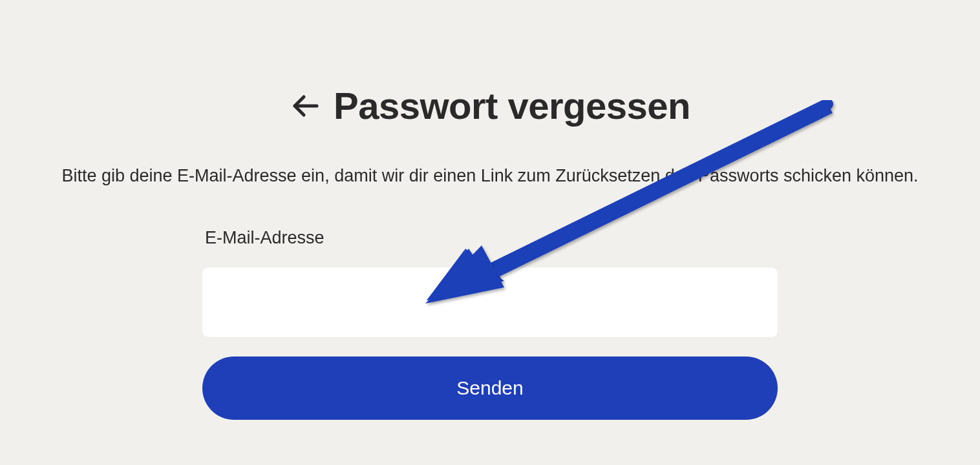 The height and width of the screenshot is (465, 980). Describe the element at coordinates (490, 238) in the screenshot. I see `email-label: E-Mail-Adresse` at that location.